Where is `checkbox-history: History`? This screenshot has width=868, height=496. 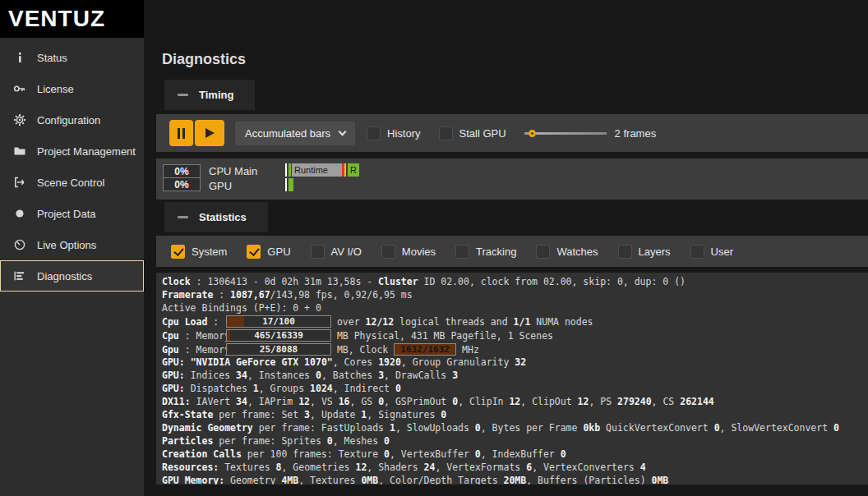
checkbox-history: History is located at coordinates (393, 133).